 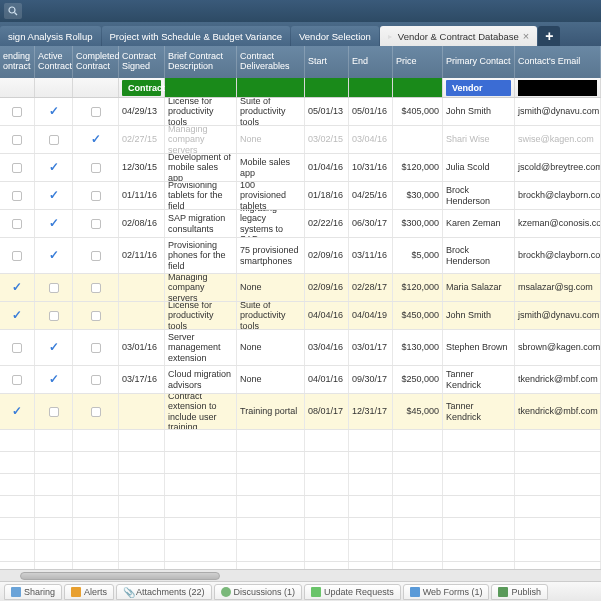 I want to click on cell-desc: Provisioning tablets for the field, so click(x=201, y=196).